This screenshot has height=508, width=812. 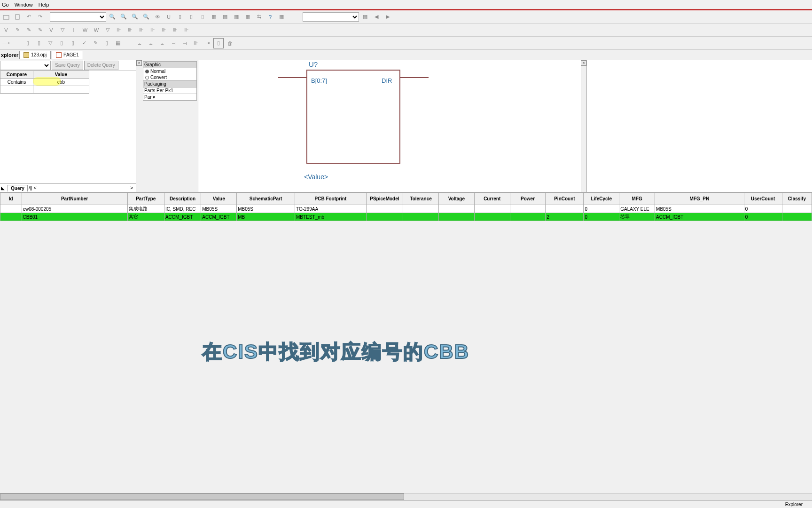 I want to click on horizontal-scrollbar, so click(x=406, y=497).